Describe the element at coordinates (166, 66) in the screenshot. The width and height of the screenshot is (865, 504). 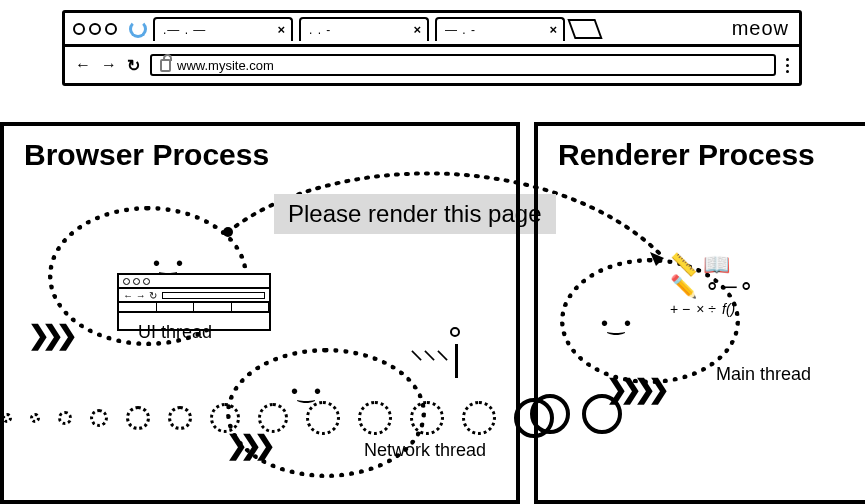
I see `lock-icon` at that location.